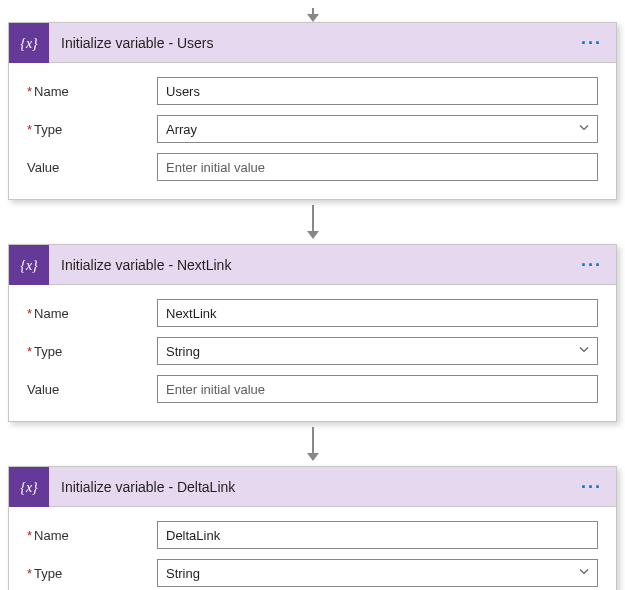 The height and width of the screenshot is (590, 625). Describe the element at coordinates (312, 487) in the screenshot. I see `card-header: {x} Initialize variable - DeltaLink ···` at that location.